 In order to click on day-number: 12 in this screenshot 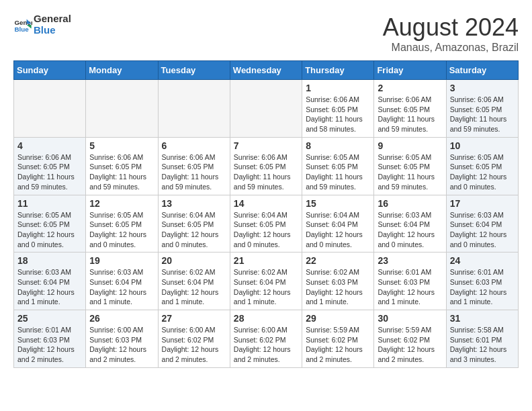, I will do `click(122, 203)`.